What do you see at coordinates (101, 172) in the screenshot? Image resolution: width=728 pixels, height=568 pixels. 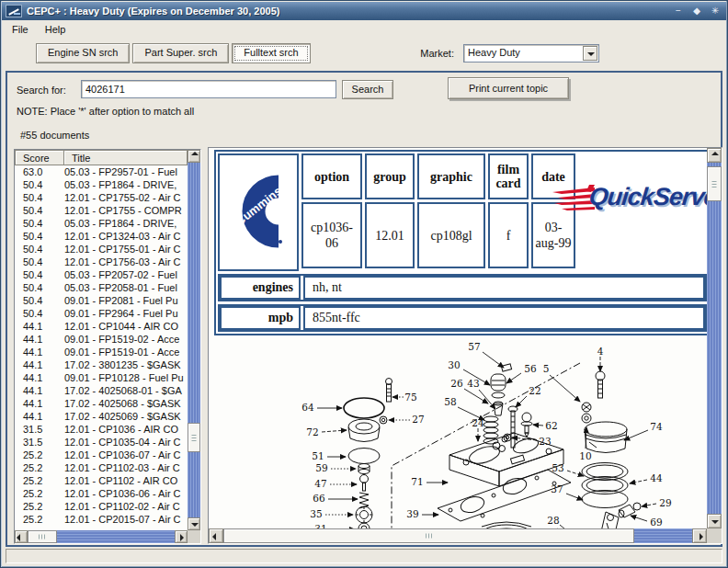 I see `table-row: 63.005.03 - FP2957-01 - Fuel` at bounding box center [101, 172].